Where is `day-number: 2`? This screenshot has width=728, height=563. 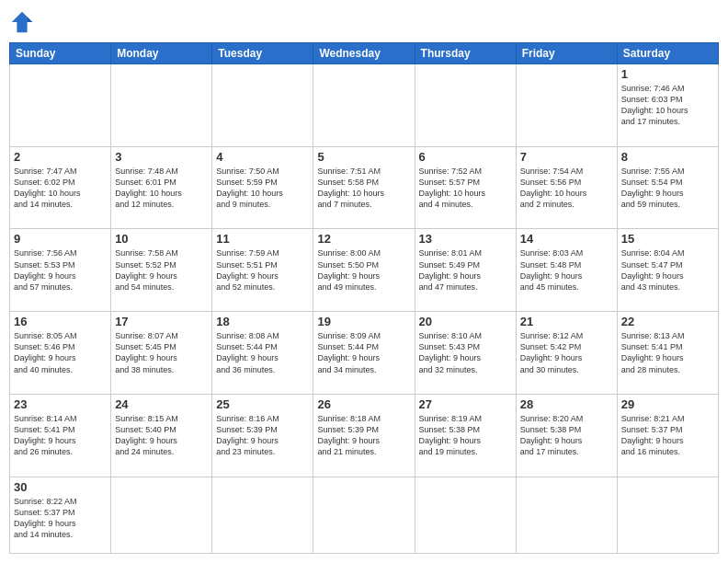
day-number: 2 is located at coordinates (61, 156).